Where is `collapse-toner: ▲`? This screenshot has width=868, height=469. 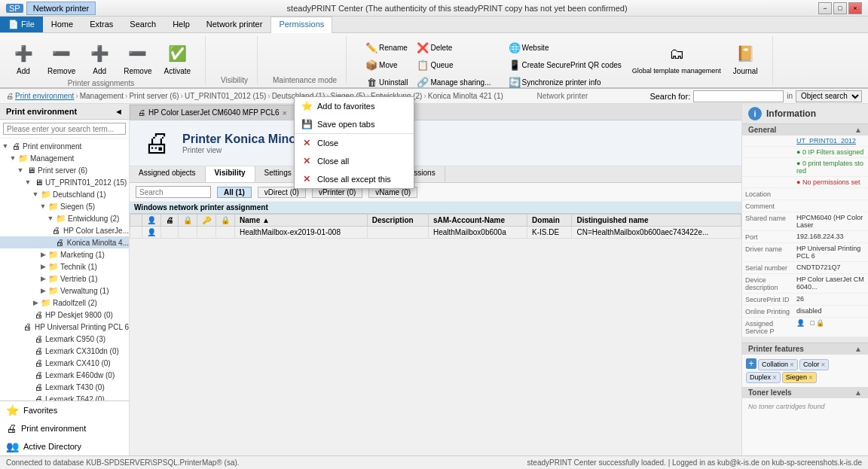
collapse-toner: ▲ is located at coordinates (858, 393).